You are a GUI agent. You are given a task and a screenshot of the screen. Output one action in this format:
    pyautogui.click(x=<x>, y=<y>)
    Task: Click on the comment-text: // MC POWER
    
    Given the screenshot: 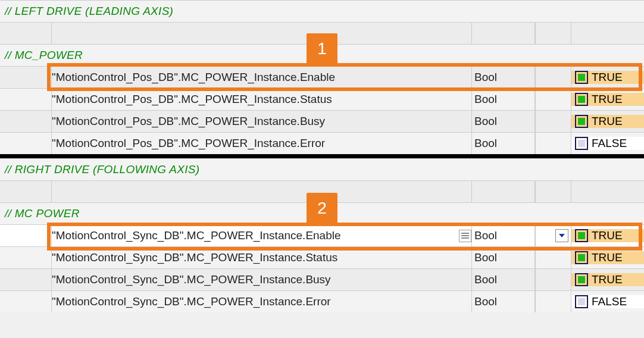 What is the action you would take?
    pyautogui.click(x=42, y=214)
    